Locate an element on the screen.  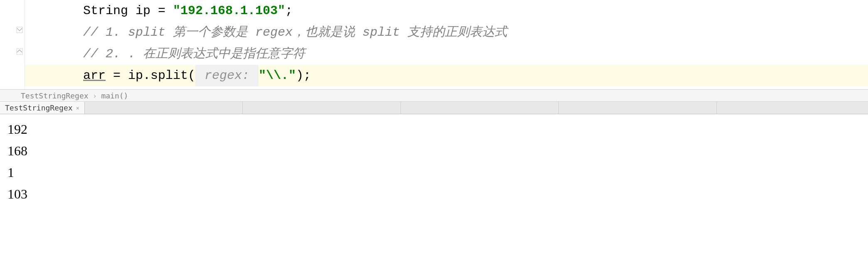
fold-collapse-icon is located at coordinates (20, 30).